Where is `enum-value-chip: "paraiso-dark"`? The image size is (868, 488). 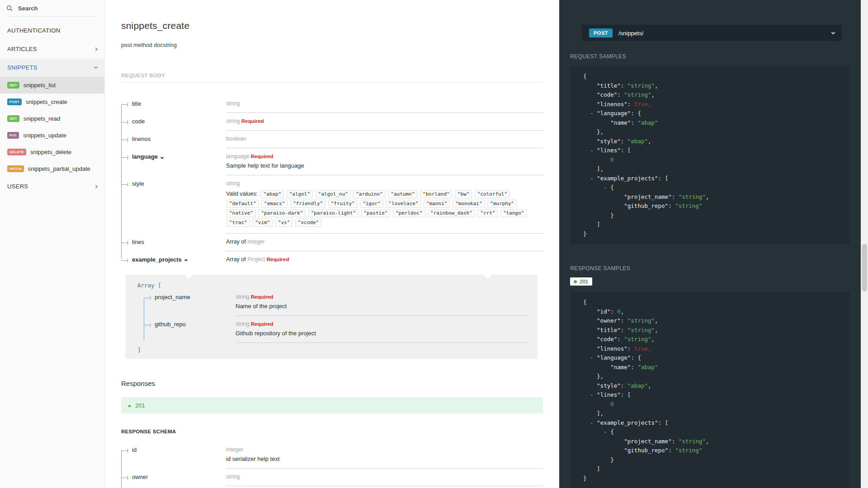
enum-value-chip: "paraiso-dark" is located at coordinates (282, 213).